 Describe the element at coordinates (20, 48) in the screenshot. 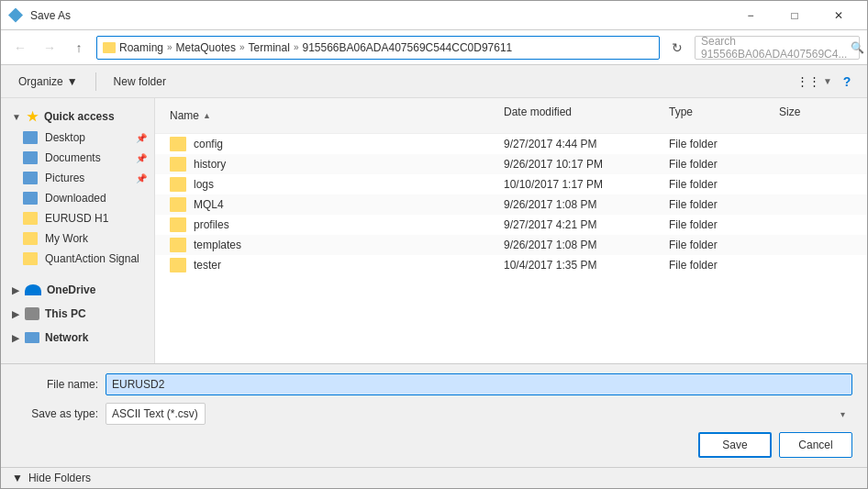

I see `back-button: ←` at that location.